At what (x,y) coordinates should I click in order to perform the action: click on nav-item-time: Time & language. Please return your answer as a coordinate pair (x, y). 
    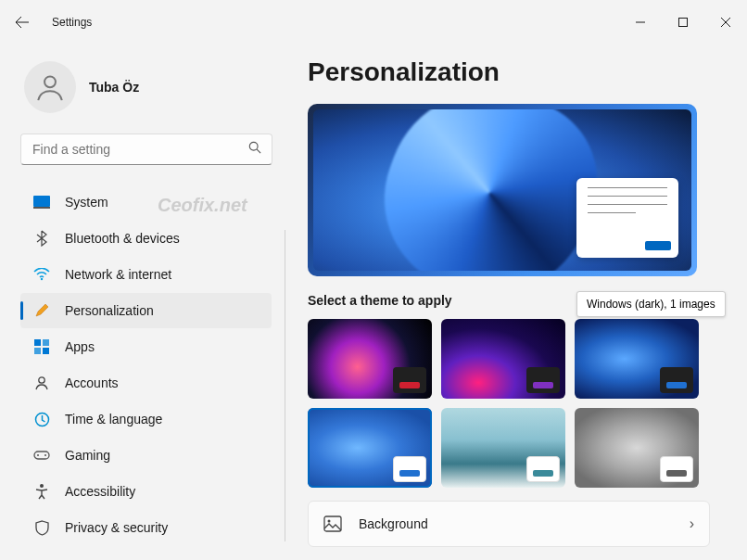
    Looking at the image, I should click on (146, 419).